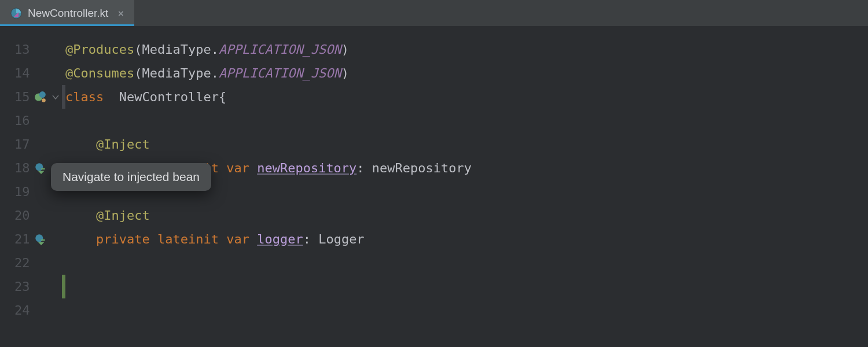 This screenshot has height=347, width=868. I want to click on gutter-row: 24, so click(30, 310).